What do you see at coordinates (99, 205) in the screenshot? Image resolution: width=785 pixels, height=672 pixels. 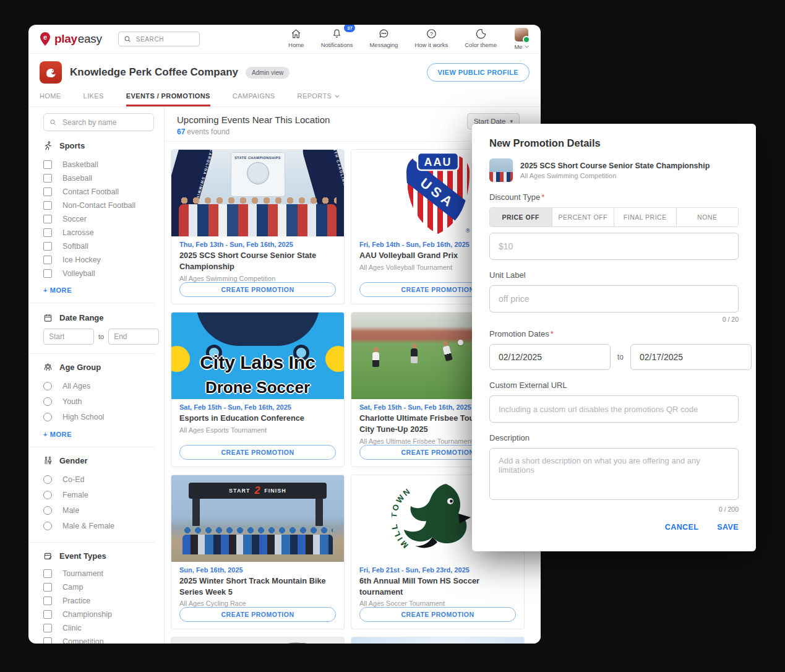 I see `filter-sport-non-contact-football: Non-Contact Football` at bounding box center [99, 205].